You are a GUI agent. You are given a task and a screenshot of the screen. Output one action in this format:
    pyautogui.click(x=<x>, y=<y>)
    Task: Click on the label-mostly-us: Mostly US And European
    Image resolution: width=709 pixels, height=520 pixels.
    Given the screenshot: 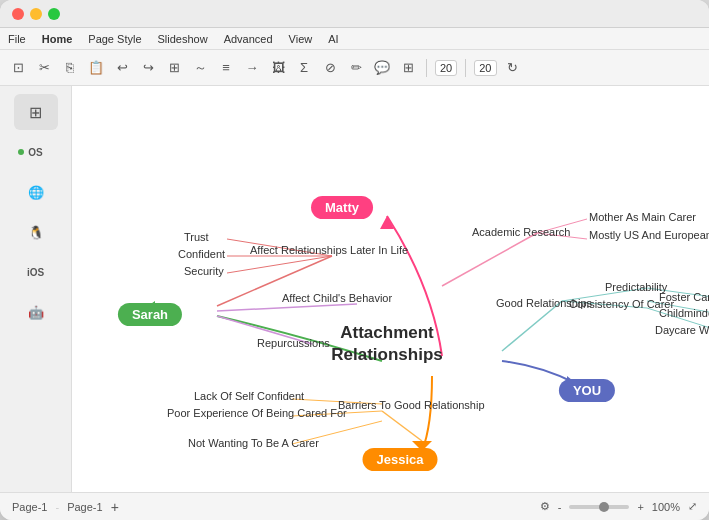 What is the action you would take?
    pyautogui.click(x=649, y=235)
    